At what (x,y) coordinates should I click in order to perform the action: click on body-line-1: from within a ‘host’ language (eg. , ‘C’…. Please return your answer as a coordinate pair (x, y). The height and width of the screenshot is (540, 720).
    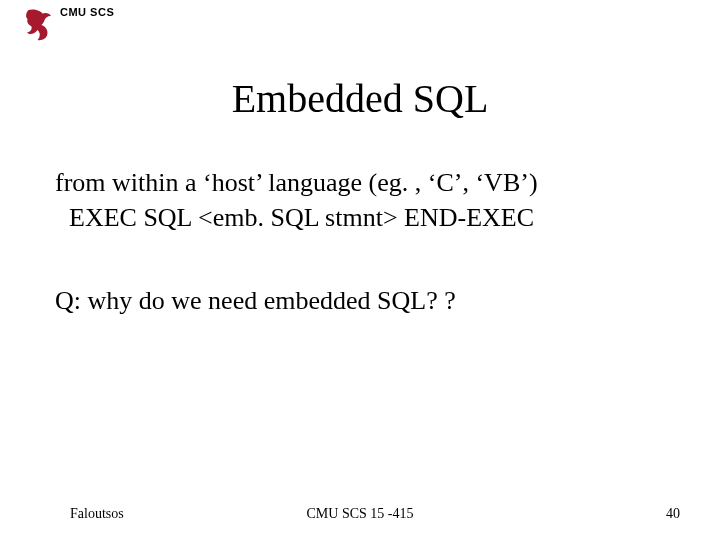
    Looking at the image, I should click on (368, 182).